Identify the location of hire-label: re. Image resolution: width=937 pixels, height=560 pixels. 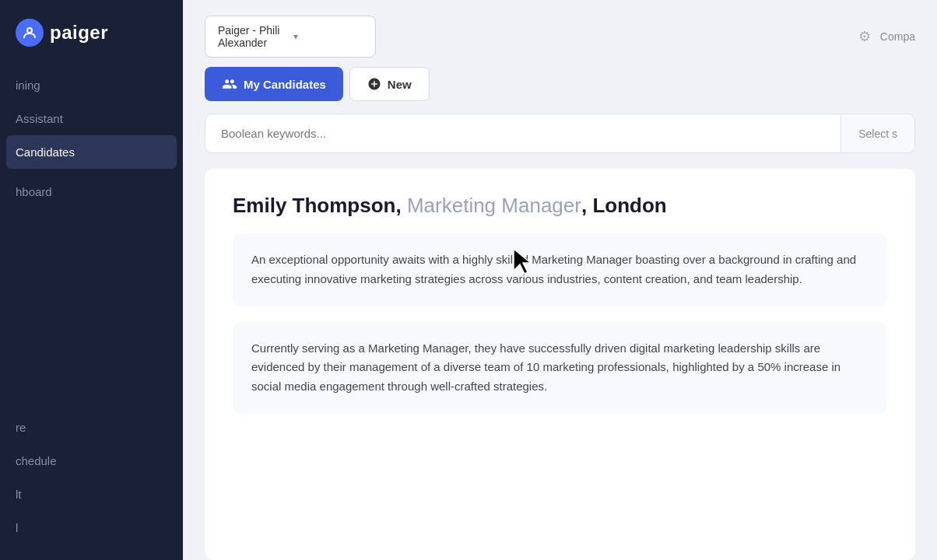
(20, 428).